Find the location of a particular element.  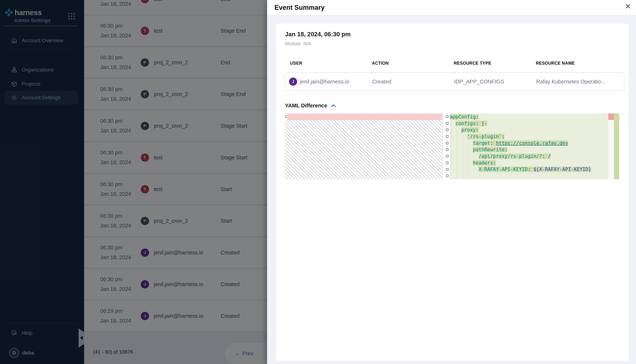

code-added-chunk: '/rs-plugin': is located at coordinates (486, 136).